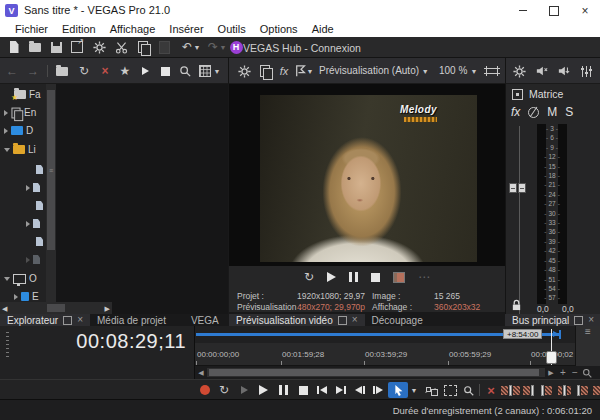 This screenshot has width=600, height=420. Describe the element at coordinates (28, 94) in the screenshot. I see `tree-item-favorites: ★ Fa` at that location.